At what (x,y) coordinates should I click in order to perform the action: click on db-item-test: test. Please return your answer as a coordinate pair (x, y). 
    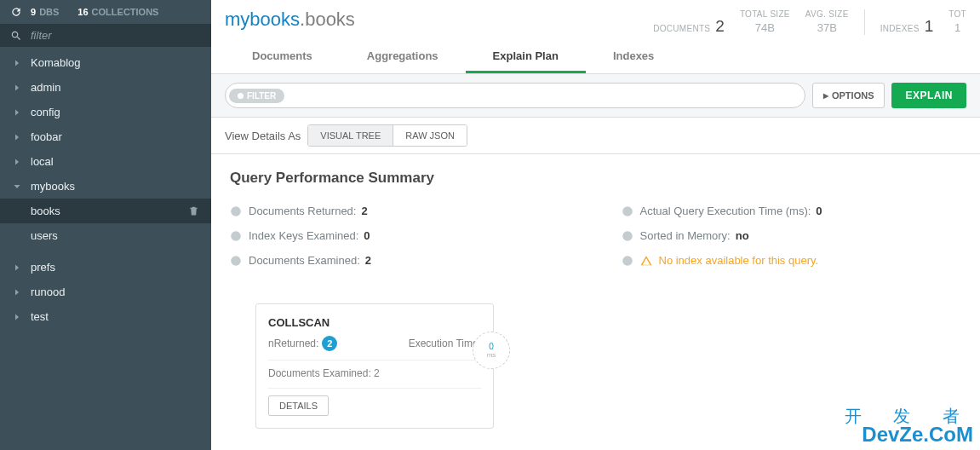
    Looking at the image, I should click on (106, 317).